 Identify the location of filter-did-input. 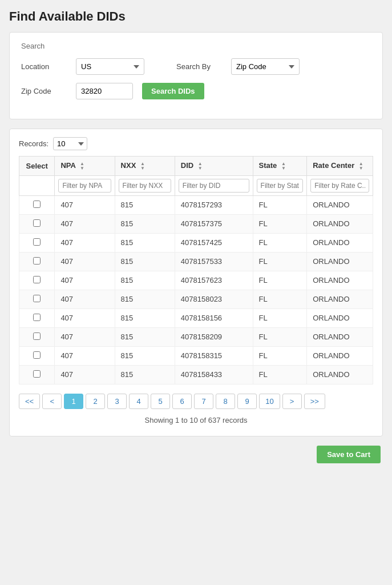
(214, 186).